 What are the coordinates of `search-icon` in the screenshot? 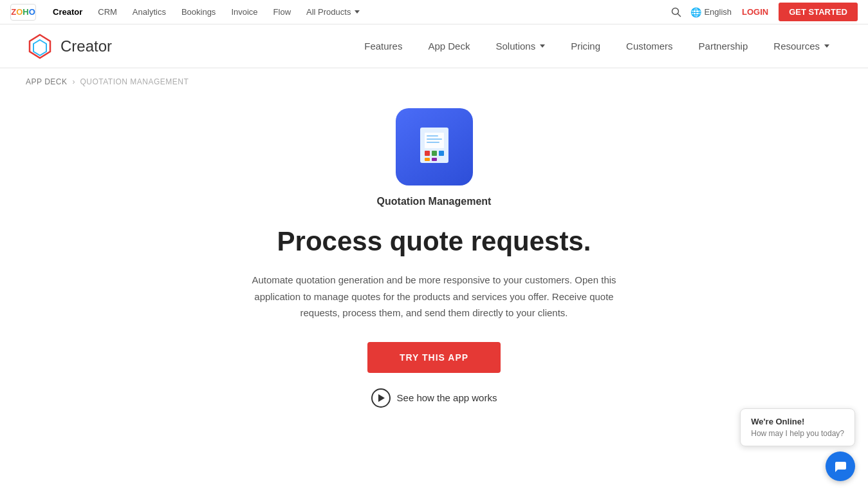 It's located at (676, 12).